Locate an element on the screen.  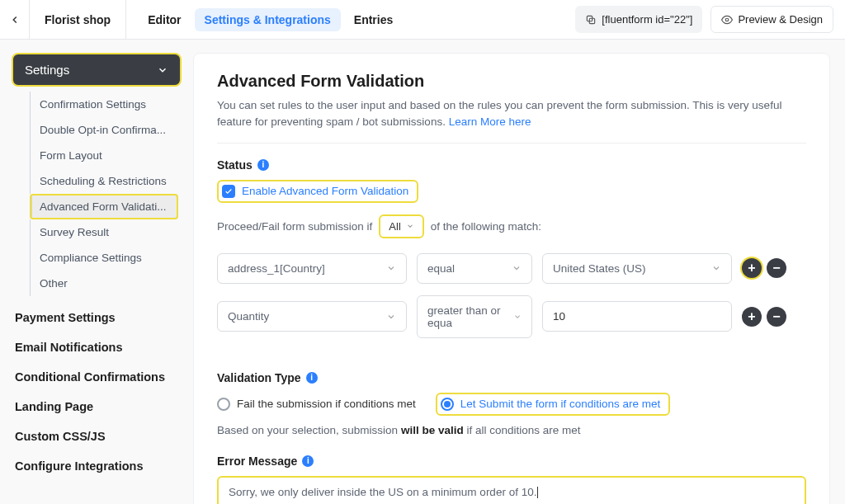
sidebar-item-compliance-settings: Compliance Settings is located at coordinates (104, 257).